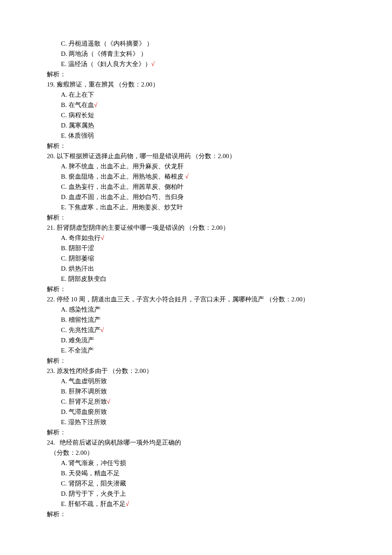 The image size is (392, 555). Describe the element at coordinates (88, 391) in the screenshot. I see `option-text: 肝脾不调所致` at that location.